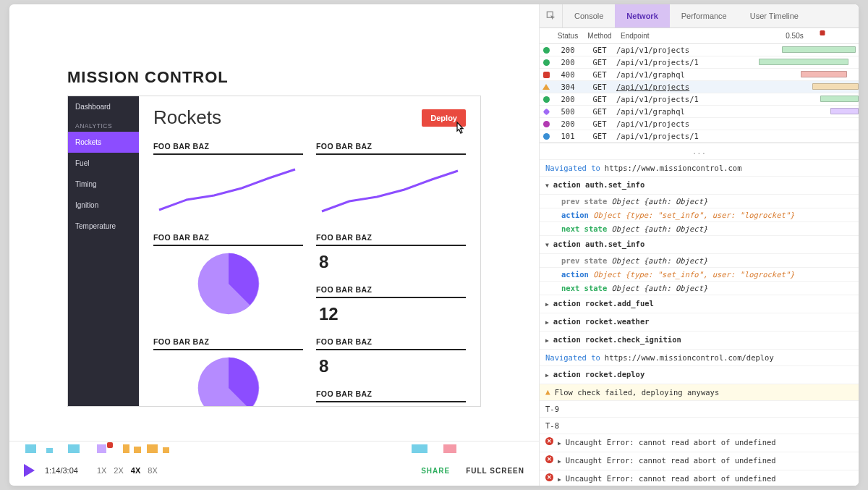 This screenshot has height=490, width=868. What do you see at coordinates (229, 183) in the screenshot?
I see `line-chart-widget-1: FOO BAR BAZ` at bounding box center [229, 183].